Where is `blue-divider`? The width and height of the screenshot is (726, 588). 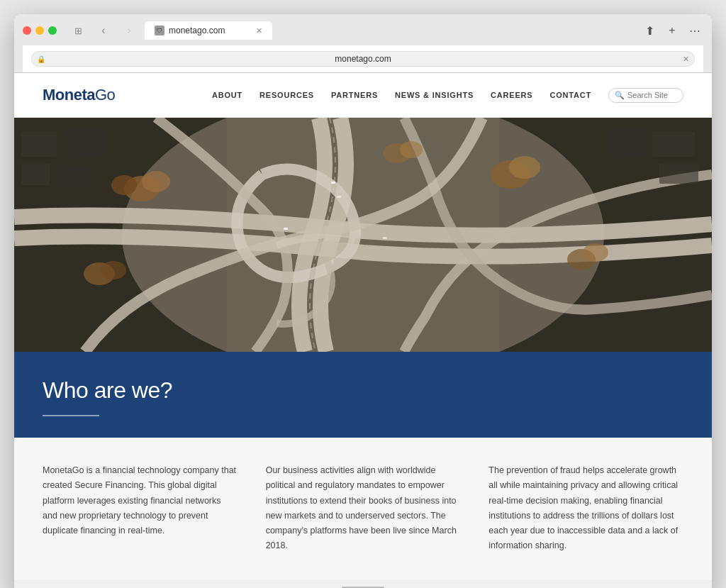
blue-divider is located at coordinates (71, 416).